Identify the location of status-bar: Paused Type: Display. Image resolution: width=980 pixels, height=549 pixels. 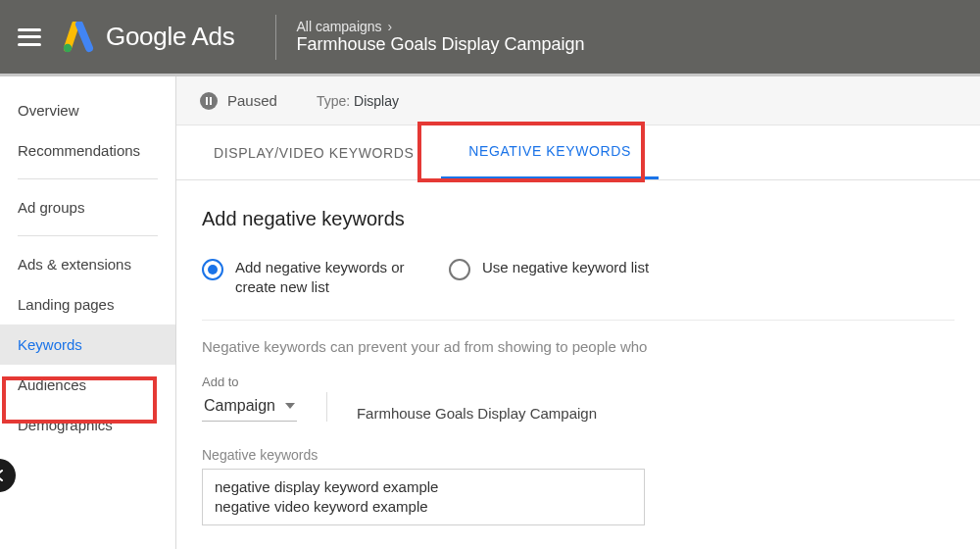
(578, 101).